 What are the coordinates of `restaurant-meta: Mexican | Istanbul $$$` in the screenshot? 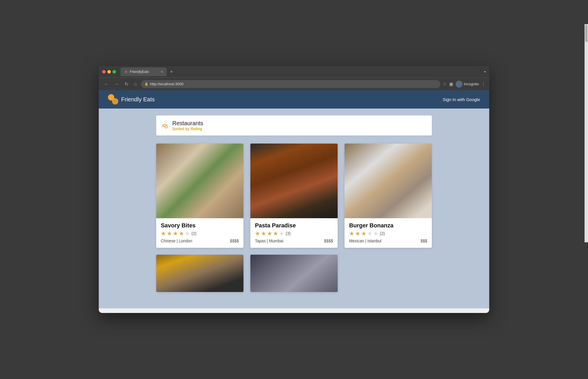 It's located at (388, 241).